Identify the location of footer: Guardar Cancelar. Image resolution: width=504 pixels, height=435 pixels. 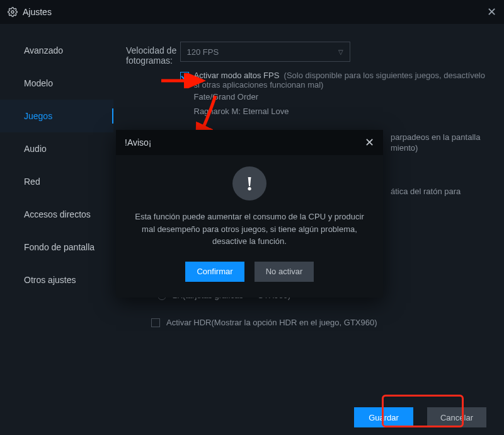
(252, 417).